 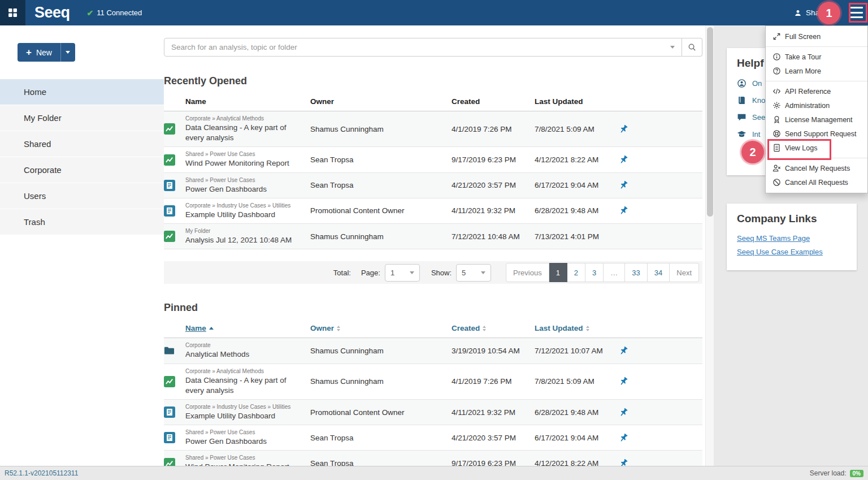 What do you see at coordinates (90, 13) in the screenshot?
I see `check-icon: ✔` at bounding box center [90, 13].